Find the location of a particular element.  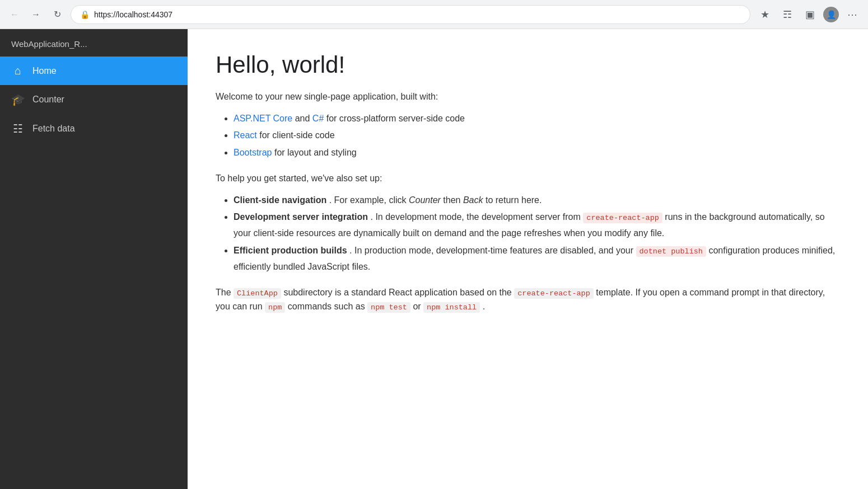

sidebar-item-home: ⌂ Home is located at coordinates (94, 70).